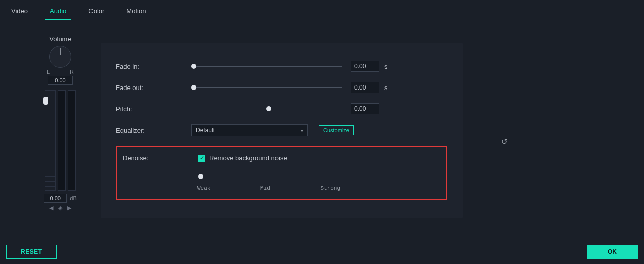 This screenshot has width=644, height=264. I want to click on fade-out-label: Fade out:, so click(153, 87).